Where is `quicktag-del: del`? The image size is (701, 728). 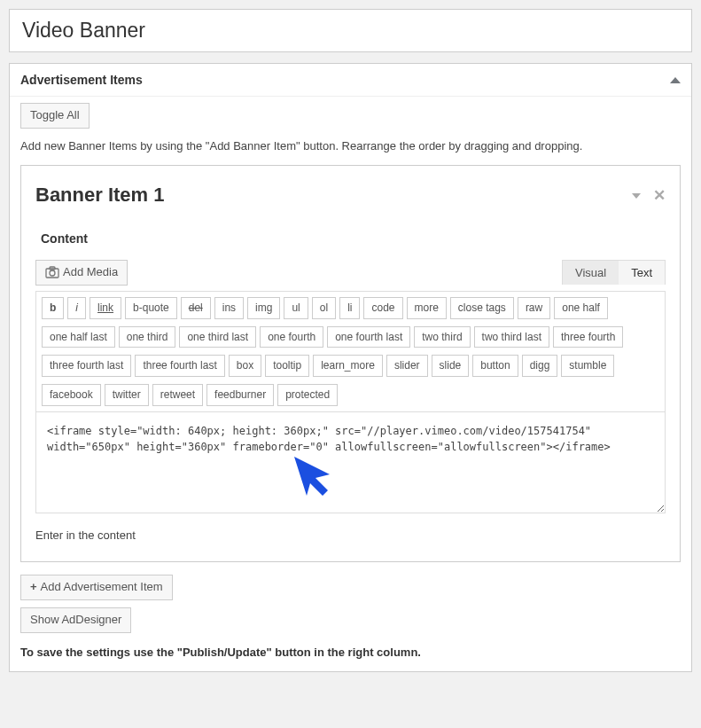
quicktag-del: del is located at coordinates (196, 309).